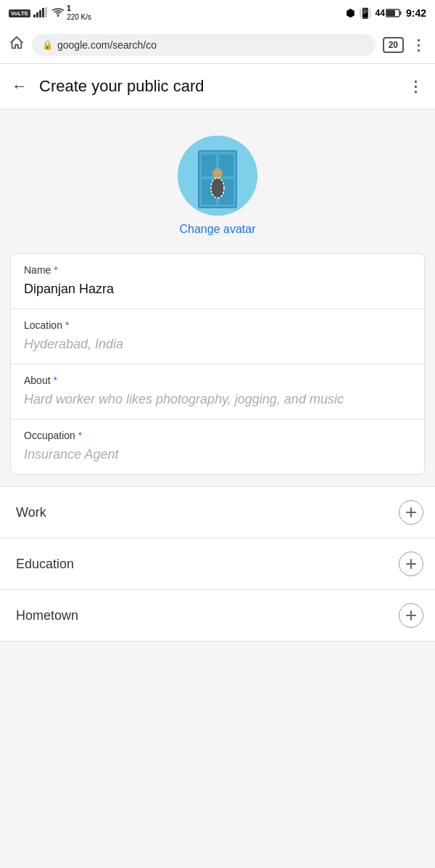 This screenshot has width=435, height=868. Describe the element at coordinates (218, 447) in the screenshot. I see `occupation-field: Occupation * Insurance Agent` at that location.